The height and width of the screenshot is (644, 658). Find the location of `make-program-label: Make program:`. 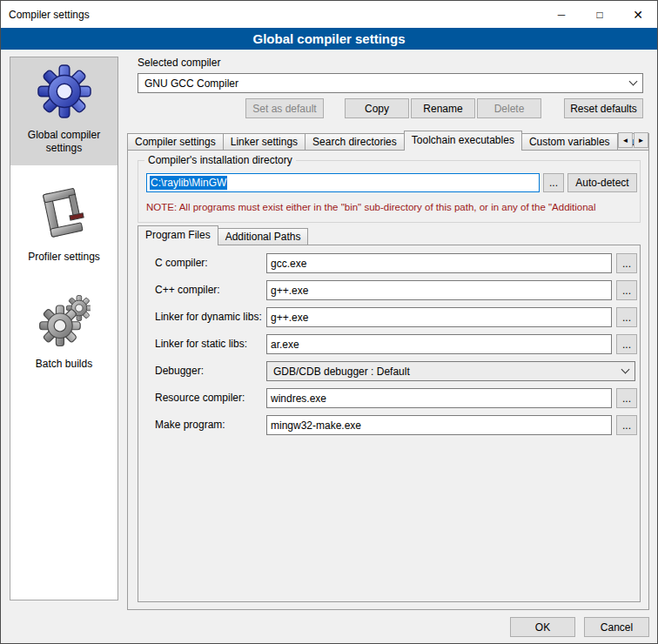

make-program-label: Make program: is located at coordinates (190, 425).